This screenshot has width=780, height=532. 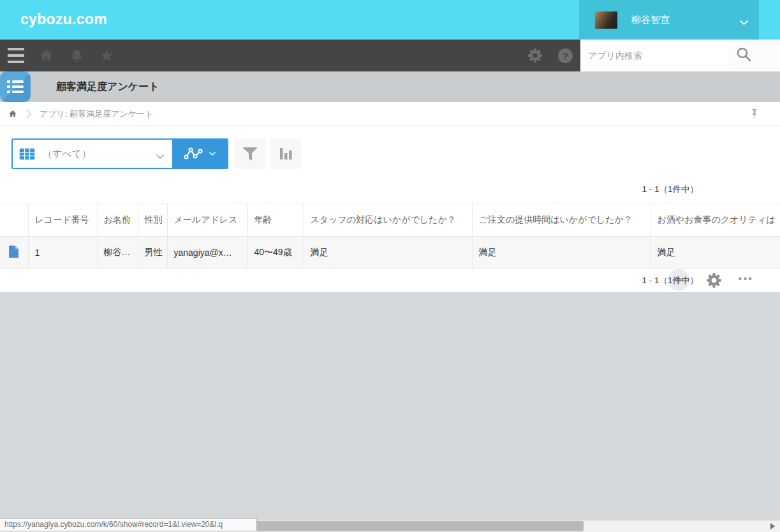 I want to click on status-url: https://yanagiya.cybozu.com/k/60/show#re…, so click(x=129, y=524).